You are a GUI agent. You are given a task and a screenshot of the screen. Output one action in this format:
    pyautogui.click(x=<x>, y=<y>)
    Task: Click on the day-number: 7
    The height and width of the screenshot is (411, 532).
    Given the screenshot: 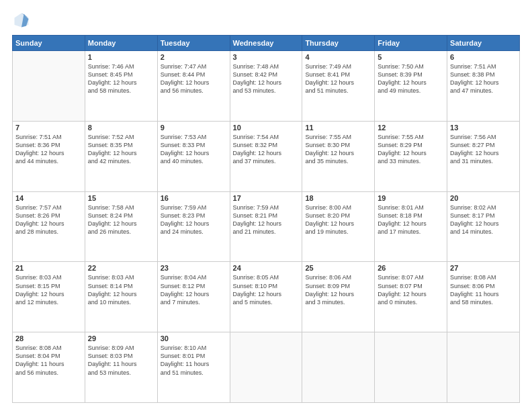 What is the action you would take?
    pyautogui.click(x=48, y=128)
    